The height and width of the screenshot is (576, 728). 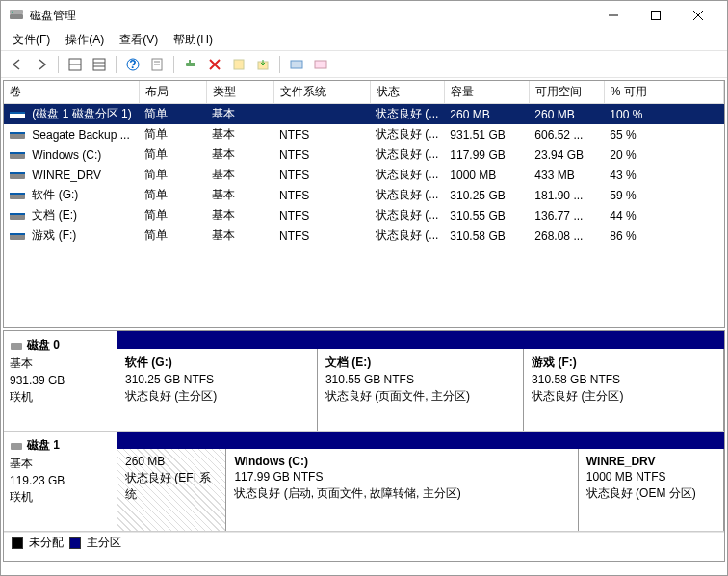 What do you see at coordinates (61, 482) in the screenshot?
I see `disk-header: 磁盘 1基本119.23 GB联机` at bounding box center [61, 482].